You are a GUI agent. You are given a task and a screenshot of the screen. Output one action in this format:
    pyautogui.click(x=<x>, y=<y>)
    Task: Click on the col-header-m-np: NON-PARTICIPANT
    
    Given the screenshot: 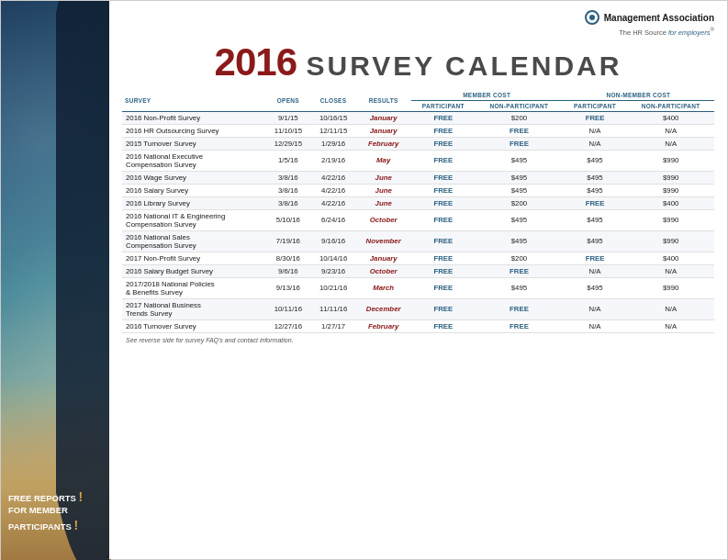 What is the action you would take?
    pyautogui.click(x=520, y=106)
    